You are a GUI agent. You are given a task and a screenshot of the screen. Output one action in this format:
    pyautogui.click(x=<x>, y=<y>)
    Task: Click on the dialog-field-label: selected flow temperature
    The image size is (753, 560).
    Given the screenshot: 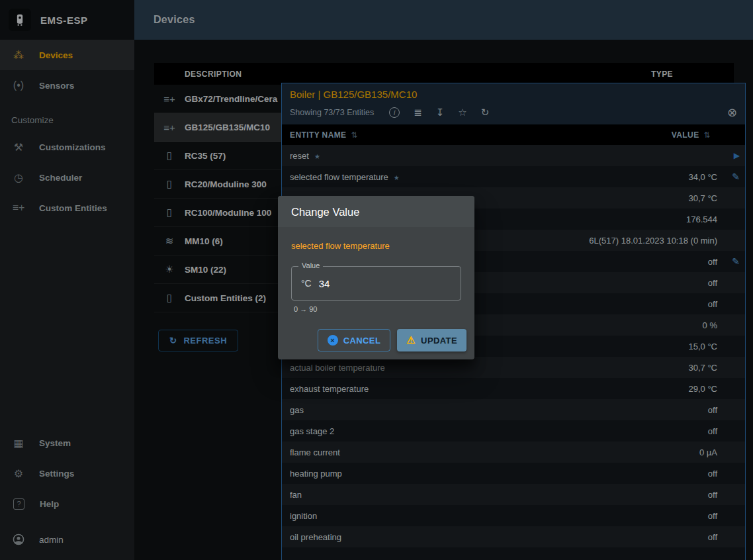 What is the action you would take?
    pyautogui.click(x=376, y=246)
    